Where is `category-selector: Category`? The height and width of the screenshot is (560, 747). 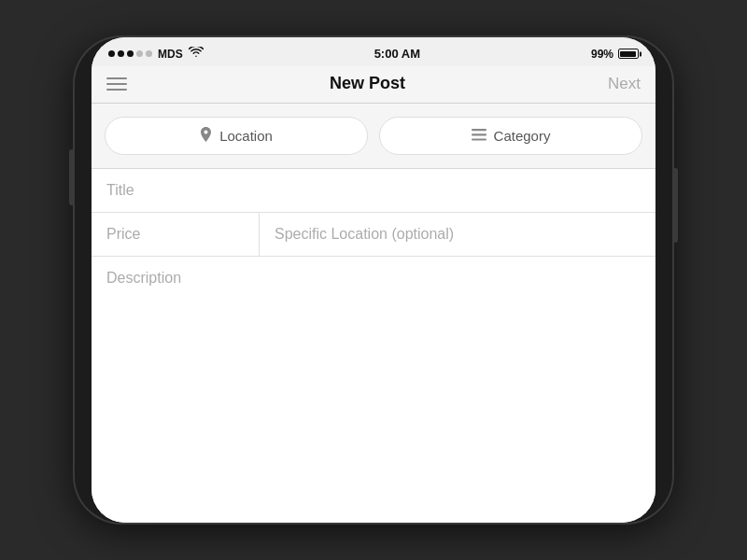
category-selector: Category is located at coordinates (511, 136).